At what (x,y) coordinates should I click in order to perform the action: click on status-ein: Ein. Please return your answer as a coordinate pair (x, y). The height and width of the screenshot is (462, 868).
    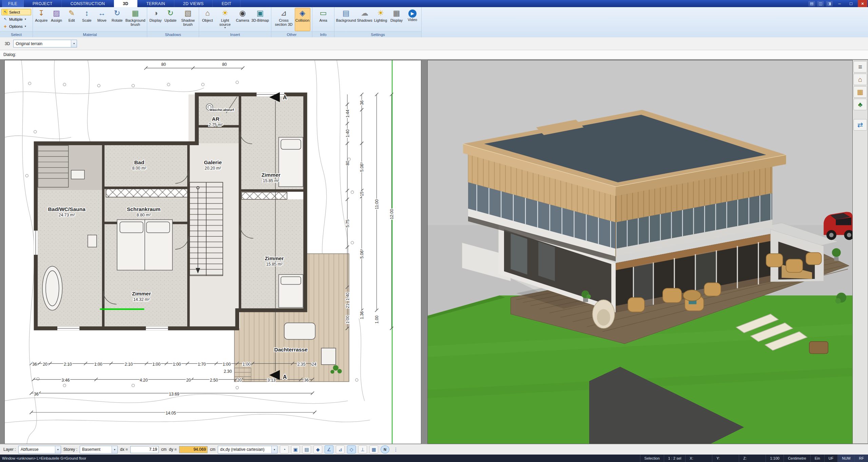
    Looking at the image, I should click on (817, 458).